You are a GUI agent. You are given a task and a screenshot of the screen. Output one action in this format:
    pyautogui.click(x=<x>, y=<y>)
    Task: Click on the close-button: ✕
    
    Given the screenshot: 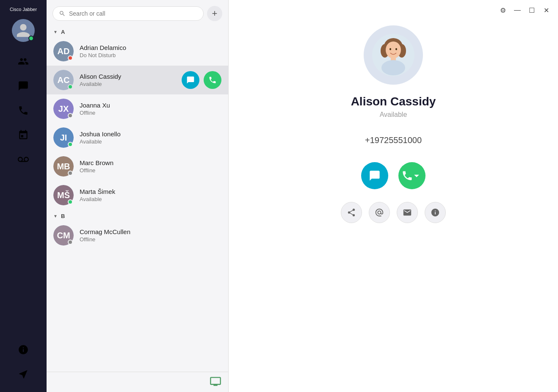 What is the action you would take?
    pyautogui.click(x=546, y=10)
    